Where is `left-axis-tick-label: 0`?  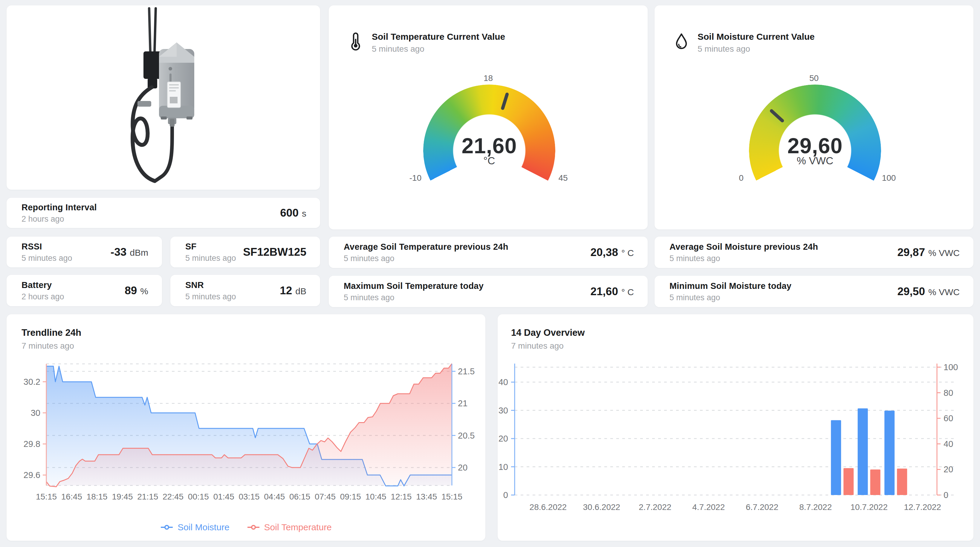
left-axis-tick-label: 0 is located at coordinates (506, 495).